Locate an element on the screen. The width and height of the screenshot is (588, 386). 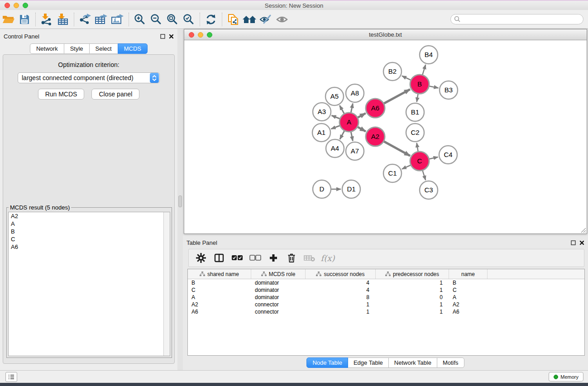
column-header-MCDS-role: MCDS role is located at coordinates (278, 274).